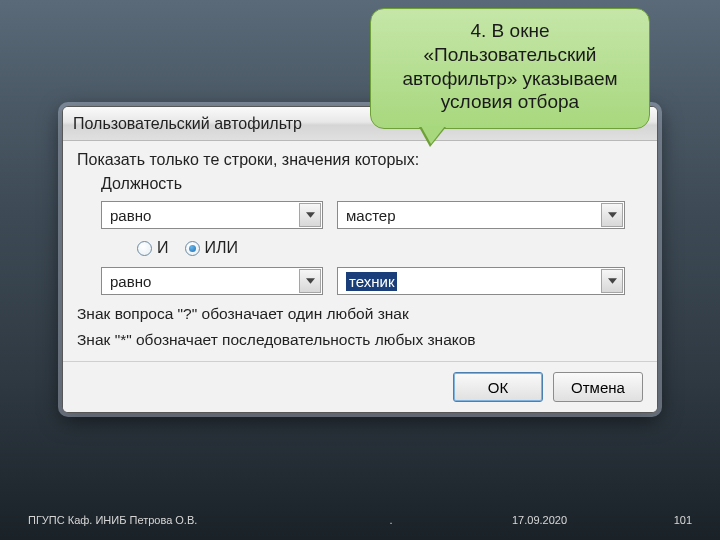 This screenshot has width=720, height=540. Describe the element at coordinates (371, 216) in the screenshot. I see `value-1: мастер` at that location.